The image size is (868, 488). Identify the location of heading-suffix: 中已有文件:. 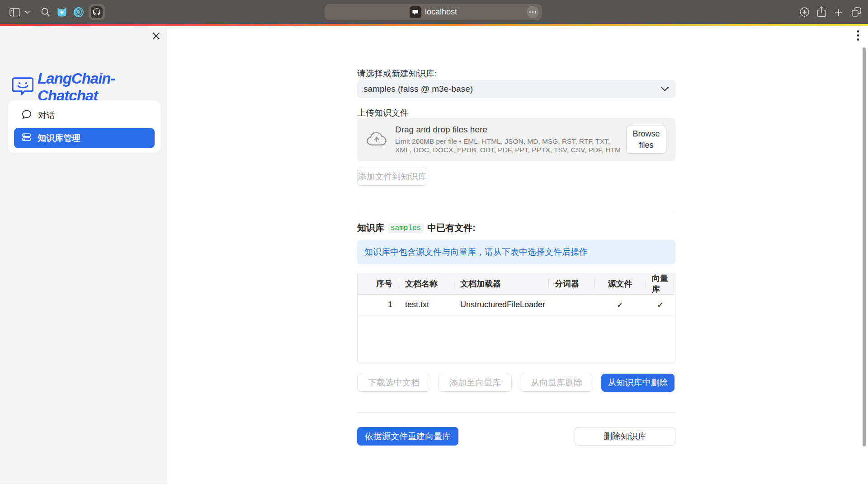
(451, 228).